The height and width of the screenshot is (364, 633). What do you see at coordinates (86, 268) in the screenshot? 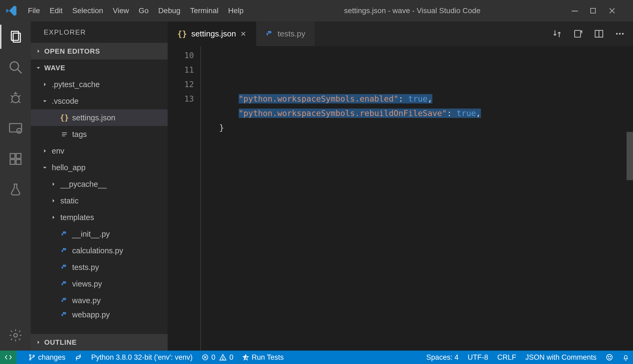
I see `tree-item-label: tests.py` at bounding box center [86, 268].